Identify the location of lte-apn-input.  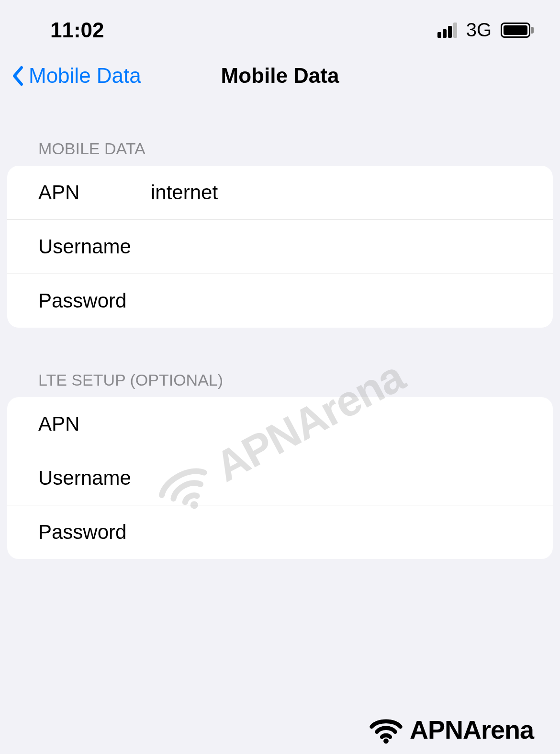
(352, 424).